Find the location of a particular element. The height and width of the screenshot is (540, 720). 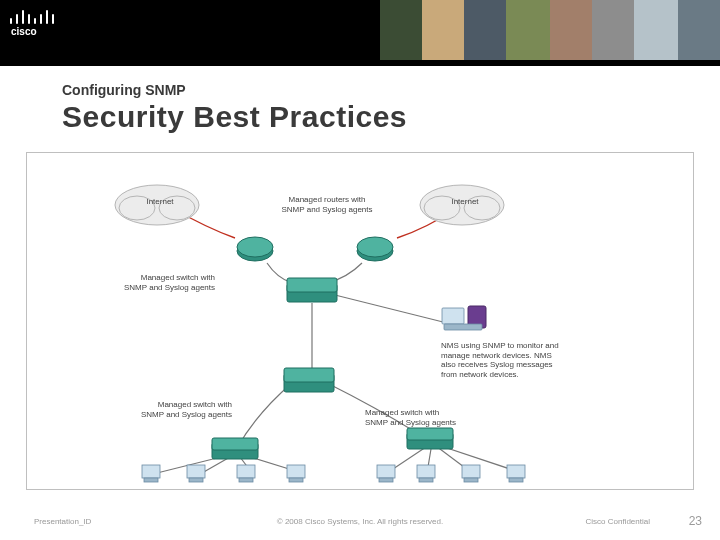

slide-subtitle: Configuring SNMP is located at coordinates (124, 90).